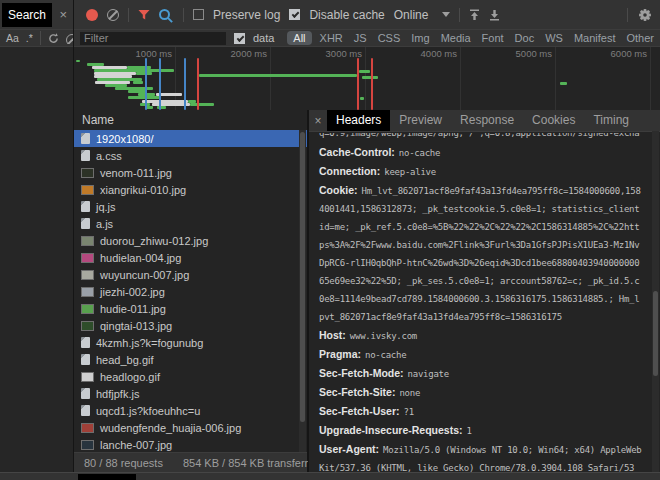 This screenshot has width=660, height=480. I want to click on request-name: lanche-007.jpg, so click(136, 445).